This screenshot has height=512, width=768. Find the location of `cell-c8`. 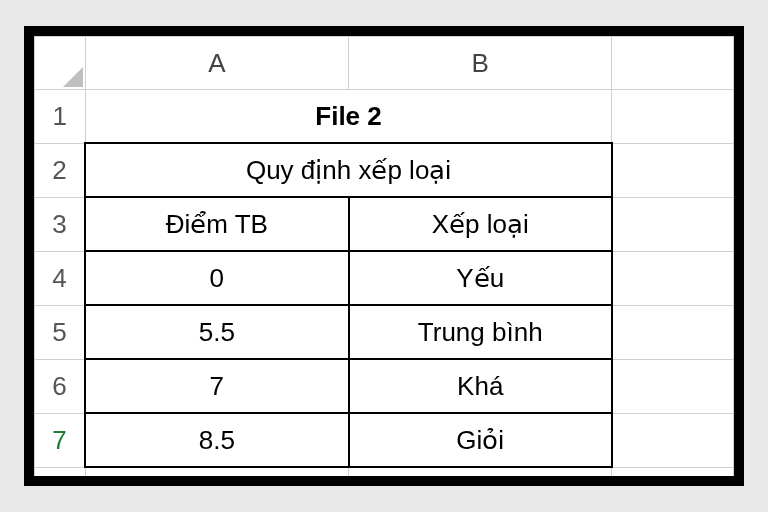

cell-c8 is located at coordinates (673, 476).